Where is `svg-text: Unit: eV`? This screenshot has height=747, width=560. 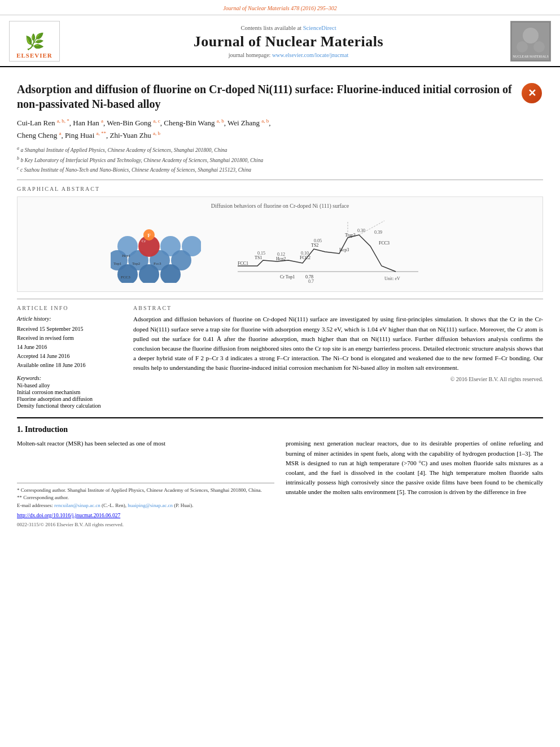
svg-text: Unit: eV is located at coordinates (392, 279).